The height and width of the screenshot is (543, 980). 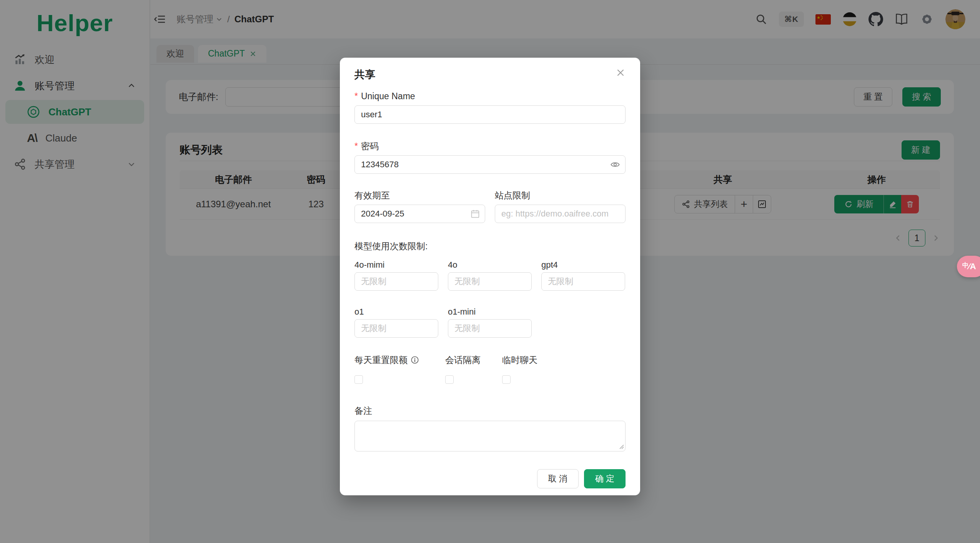 I want to click on model-field-4o: 4o, so click(x=490, y=275).